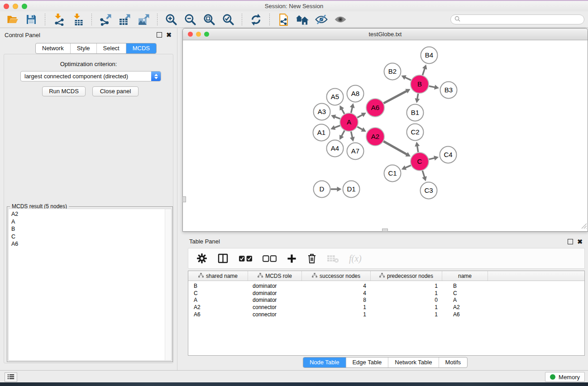 This screenshot has height=386, width=588. What do you see at coordinates (570, 242) in the screenshot?
I see `float-table-panel-icon` at bounding box center [570, 242].